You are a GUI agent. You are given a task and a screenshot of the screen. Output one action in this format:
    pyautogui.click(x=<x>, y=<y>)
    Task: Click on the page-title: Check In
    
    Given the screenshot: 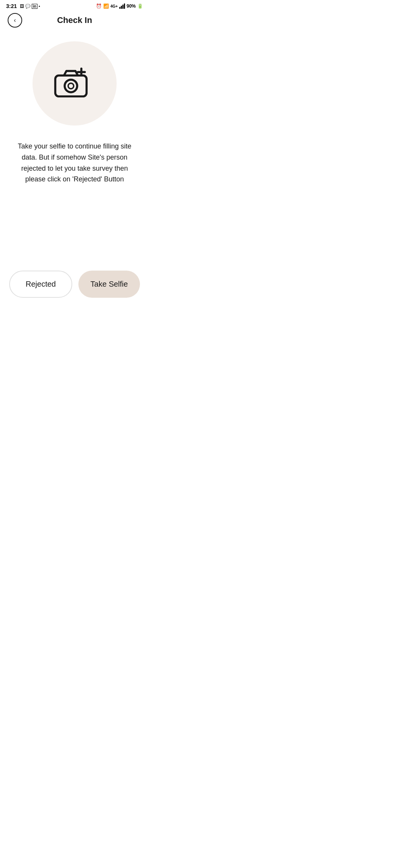 What is the action you would take?
    pyautogui.click(x=75, y=20)
    